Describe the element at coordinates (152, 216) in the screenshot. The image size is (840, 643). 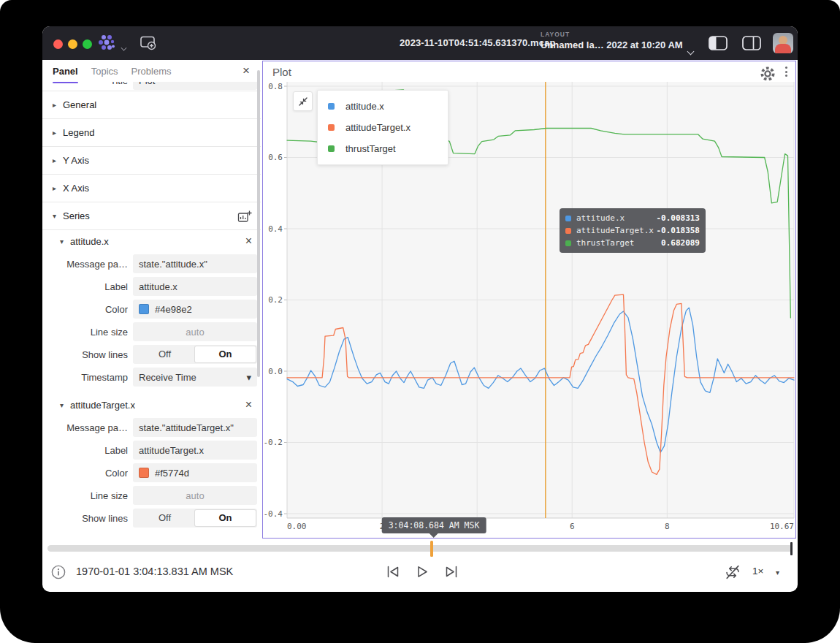
I see `section-series: ▾Series` at that location.